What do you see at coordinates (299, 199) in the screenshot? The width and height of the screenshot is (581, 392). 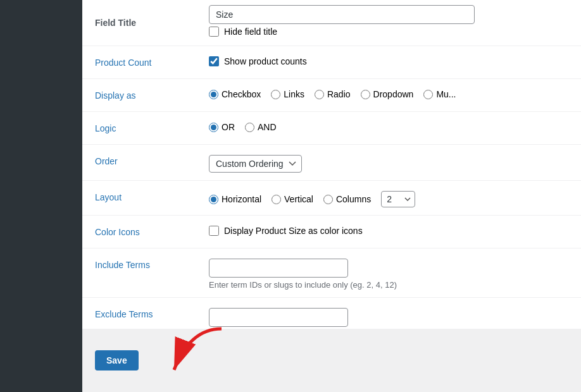 I see `layout-vertical-label: Vertical` at bounding box center [299, 199].